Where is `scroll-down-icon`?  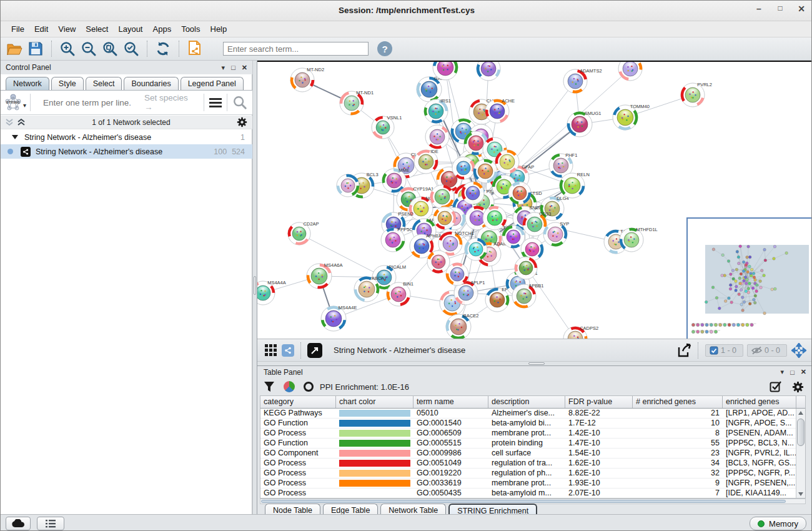 scroll-down-icon is located at coordinates (801, 494).